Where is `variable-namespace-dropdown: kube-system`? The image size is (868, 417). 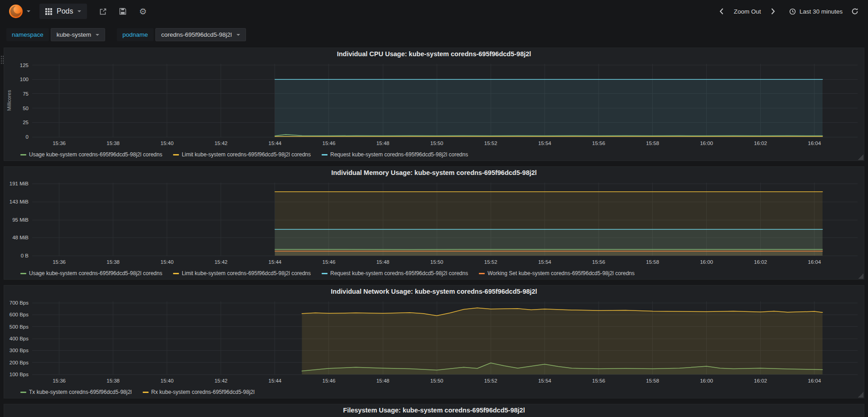
variable-namespace-dropdown: kube-system is located at coordinates (78, 34).